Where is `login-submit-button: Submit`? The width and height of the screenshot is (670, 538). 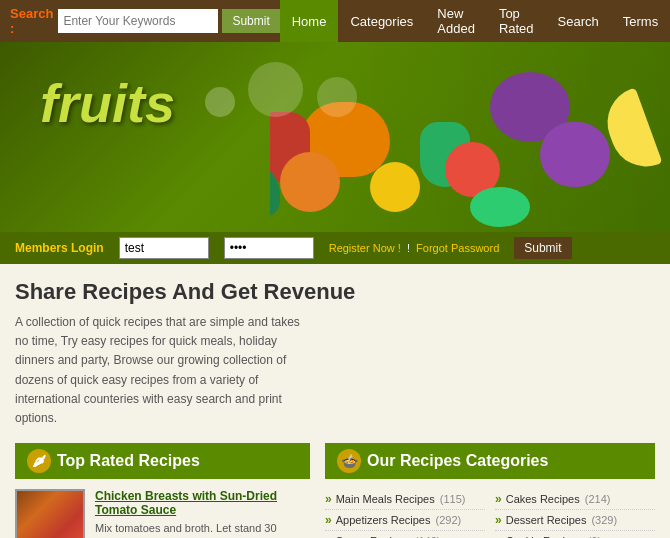
login-submit-button: Submit is located at coordinates (542, 248).